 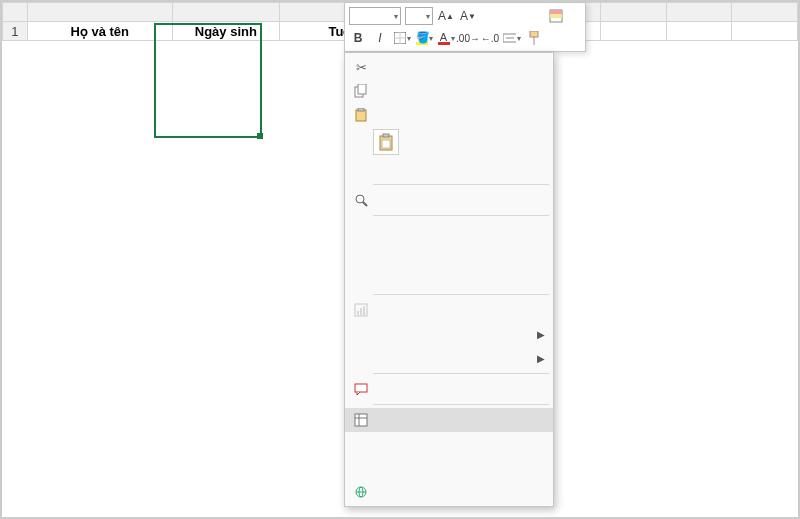 I want to click on hyperlink-icon, so click(x=361, y=492).